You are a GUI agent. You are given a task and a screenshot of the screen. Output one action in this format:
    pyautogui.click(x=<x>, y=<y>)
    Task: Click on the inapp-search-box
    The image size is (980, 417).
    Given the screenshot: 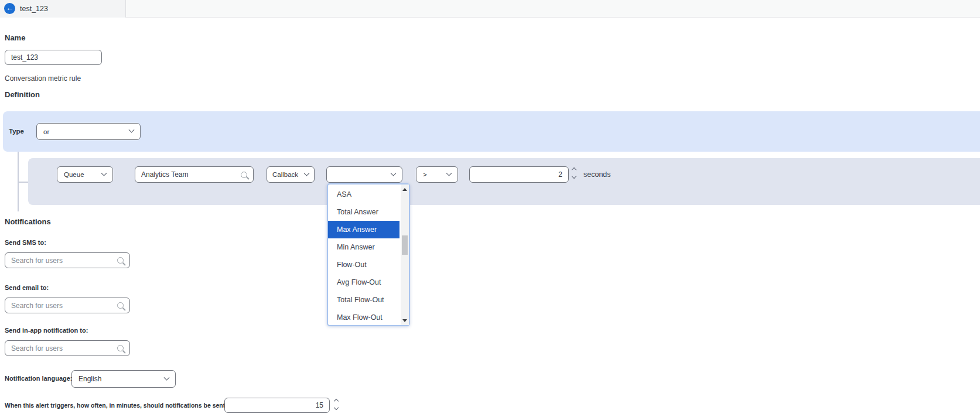 What is the action you would take?
    pyautogui.click(x=67, y=348)
    